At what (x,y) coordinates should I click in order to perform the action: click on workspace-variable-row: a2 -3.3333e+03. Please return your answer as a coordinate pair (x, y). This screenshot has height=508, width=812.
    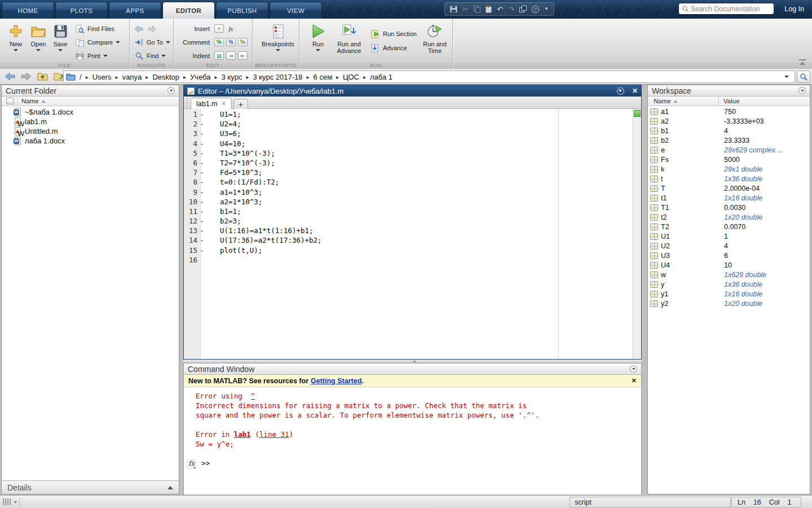
    Looking at the image, I should click on (729, 121).